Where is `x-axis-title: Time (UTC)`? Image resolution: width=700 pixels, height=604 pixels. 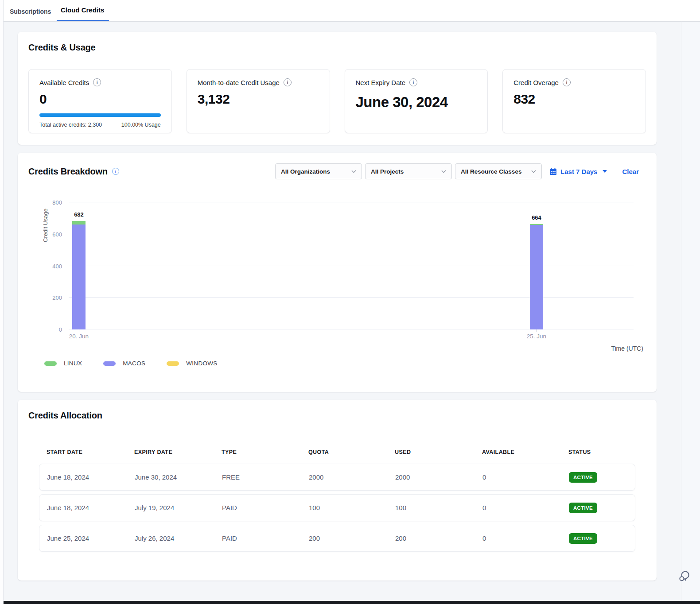 x-axis-title: Time (UTC) is located at coordinates (627, 348).